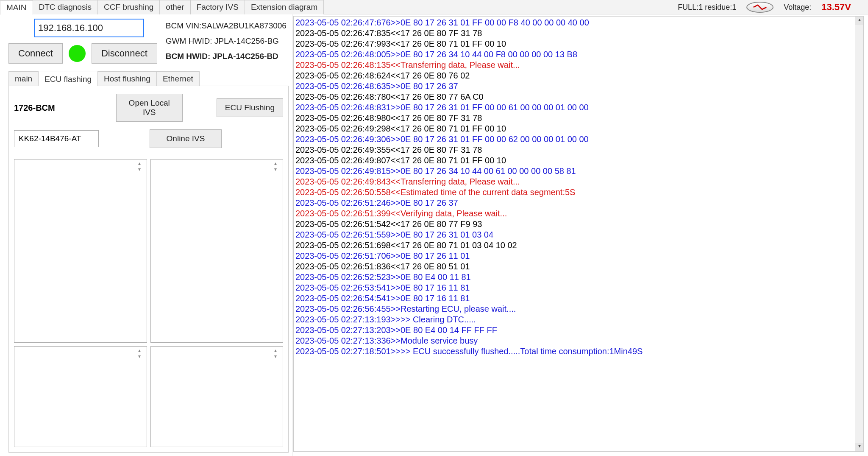 The width and height of the screenshot is (868, 456). I want to click on log-line: 2023-05-05 02:26:49:298<<17 26 0E 80 71 …, so click(579, 129).